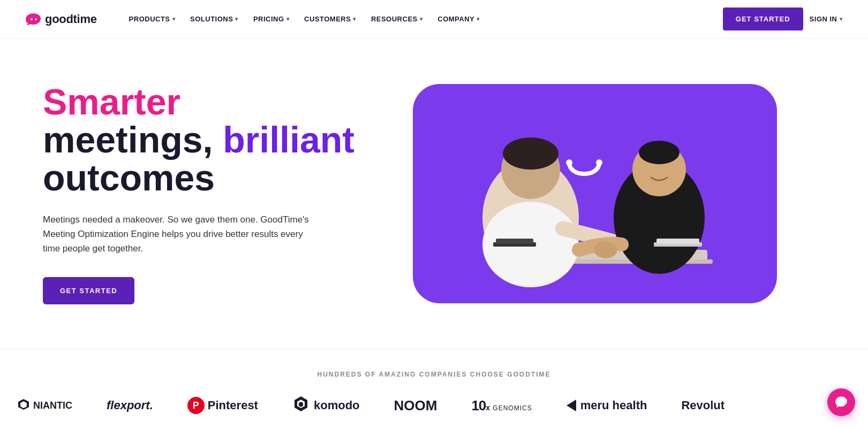 The width and height of the screenshot is (868, 429). I want to click on logo-text: goodtime, so click(71, 19).